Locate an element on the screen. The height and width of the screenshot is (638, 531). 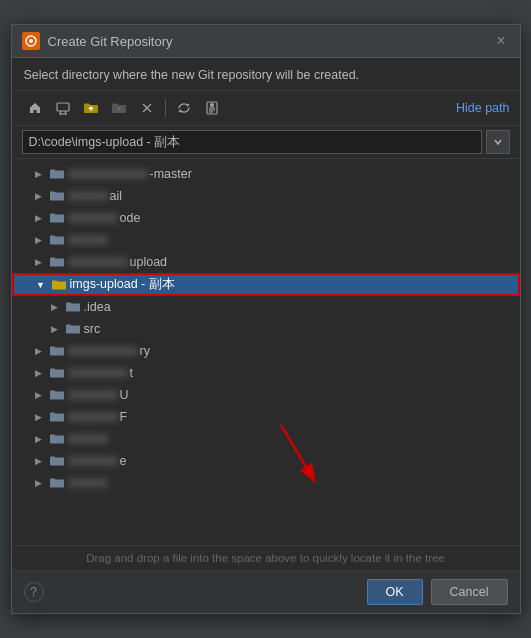
desktop-button is located at coordinates (63, 108).